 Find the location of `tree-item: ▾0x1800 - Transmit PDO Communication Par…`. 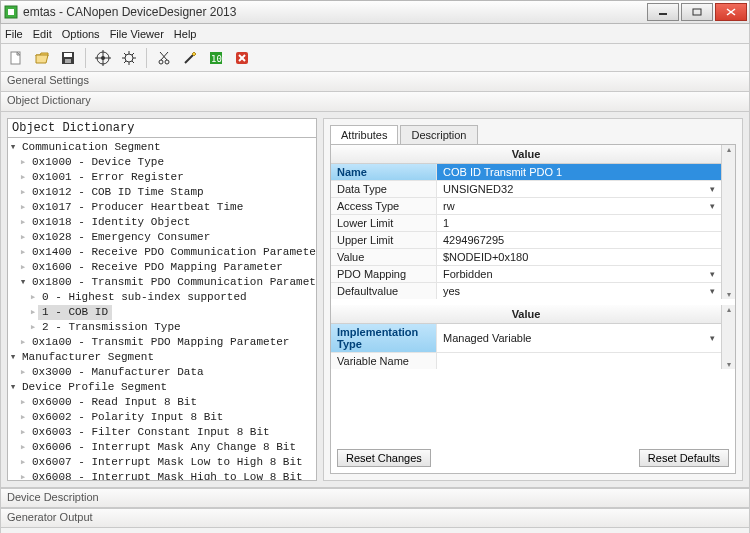

tree-item: ▾0x1800 - Transmit PDO Communication Par… is located at coordinates (162, 282).